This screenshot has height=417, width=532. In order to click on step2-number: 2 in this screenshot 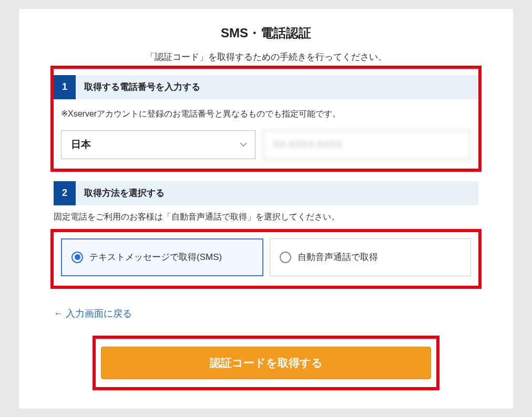, I will do `click(65, 193)`.